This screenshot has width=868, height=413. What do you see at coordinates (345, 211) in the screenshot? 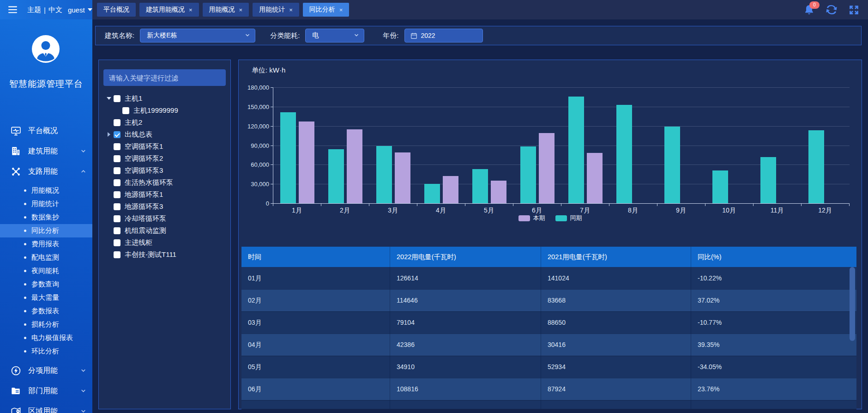
I see `x-axis-tick-label: 2月` at bounding box center [345, 211].